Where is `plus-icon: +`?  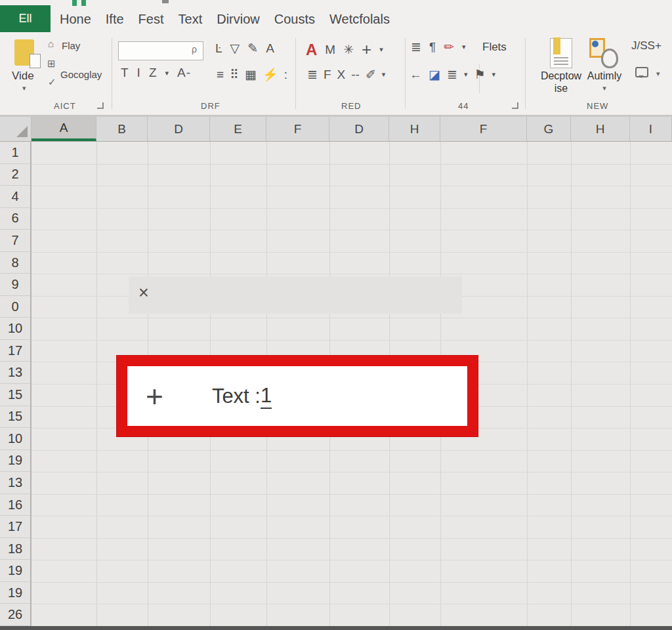 plus-icon: + is located at coordinates (155, 396).